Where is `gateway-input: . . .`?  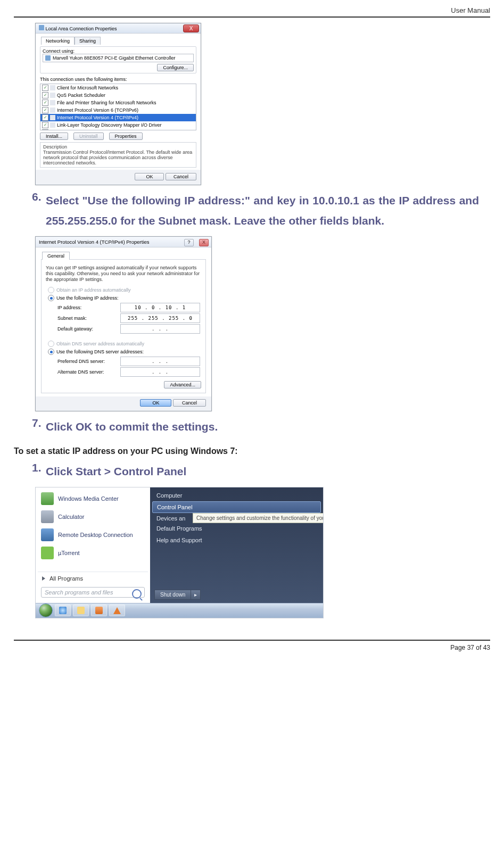
gateway-input: . . . is located at coordinates (160, 329).